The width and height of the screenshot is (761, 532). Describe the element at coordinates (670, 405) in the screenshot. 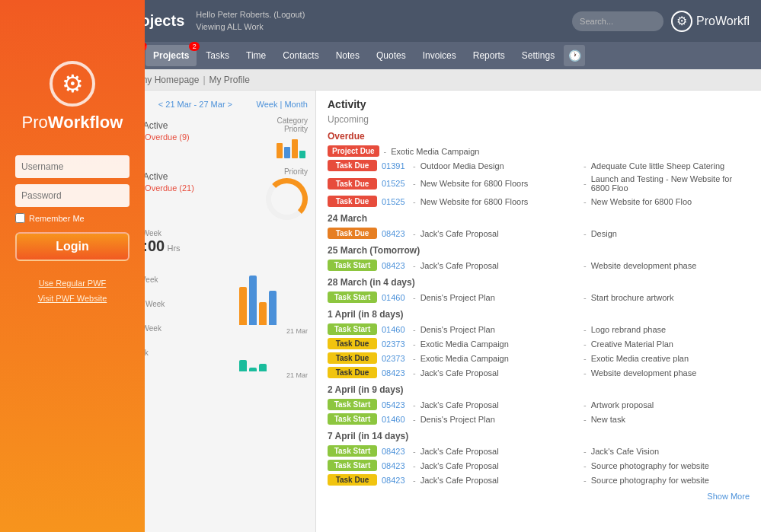

I see `item-task: Artwork proposal` at that location.